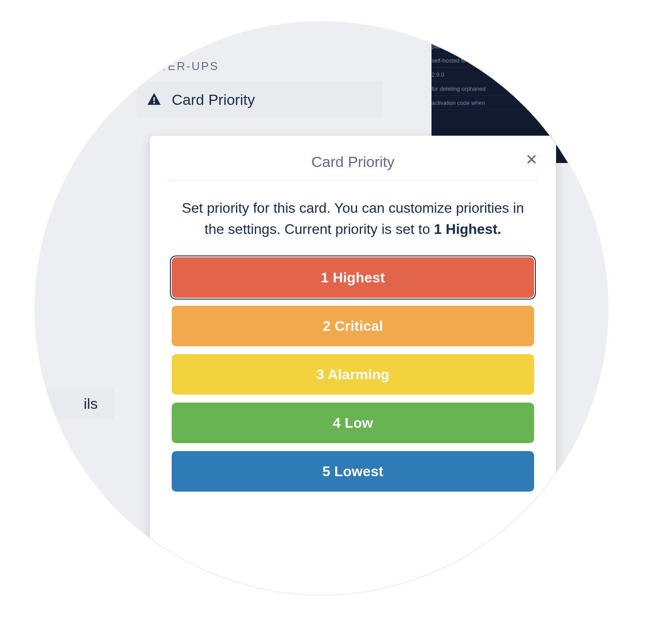 The width and height of the screenshot is (649, 644). Describe the element at coordinates (531, 159) in the screenshot. I see `close-button: ✕` at that location.